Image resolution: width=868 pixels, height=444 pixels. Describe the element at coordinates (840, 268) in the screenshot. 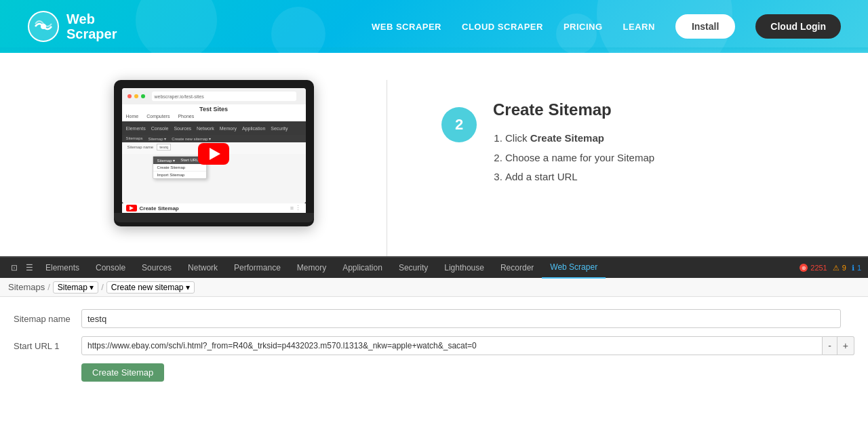

I see `devtools-warn-count: ⚠ 9` at that location.